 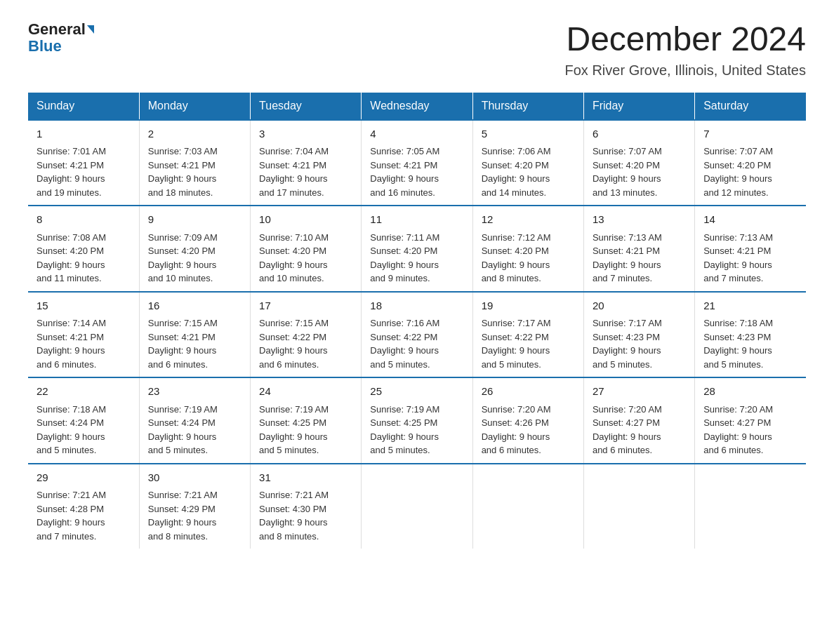 I want to click on day-sunrise: Sunrise: 7:09 AM, so click(x=183, y=237).